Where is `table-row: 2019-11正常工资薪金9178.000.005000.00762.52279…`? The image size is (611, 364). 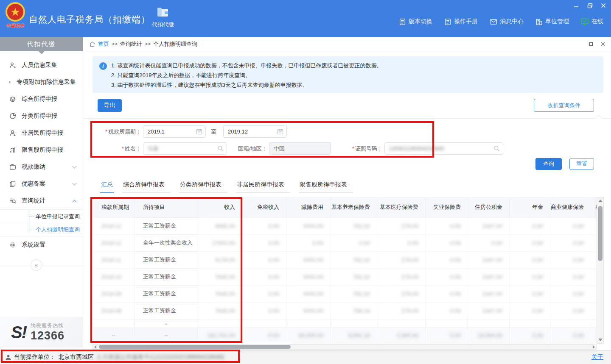 table-row: 2019-11正常工资薪金9178.000.005000.00762.52279… is located at coordinates (345, 260).